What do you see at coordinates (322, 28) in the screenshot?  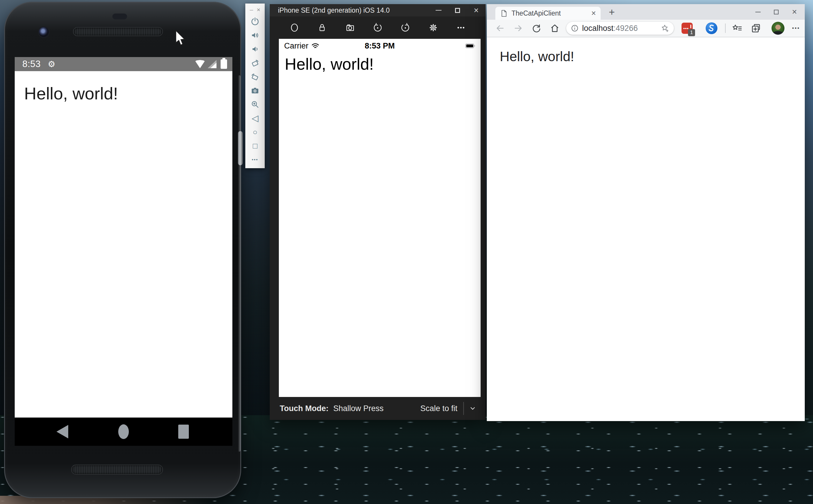 I see `lock-button` at bounding box center [322, 28].